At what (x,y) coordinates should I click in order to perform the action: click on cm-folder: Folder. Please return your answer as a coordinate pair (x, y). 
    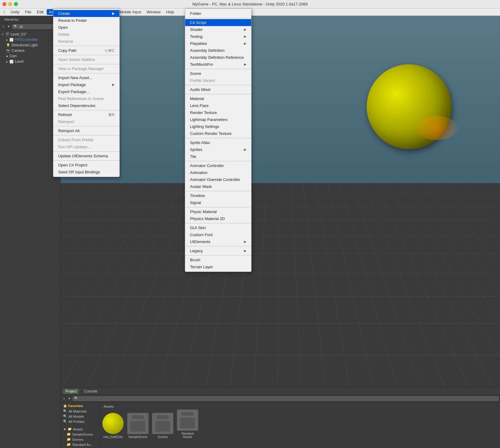
    Looking at the image, I should click on (218, 13).